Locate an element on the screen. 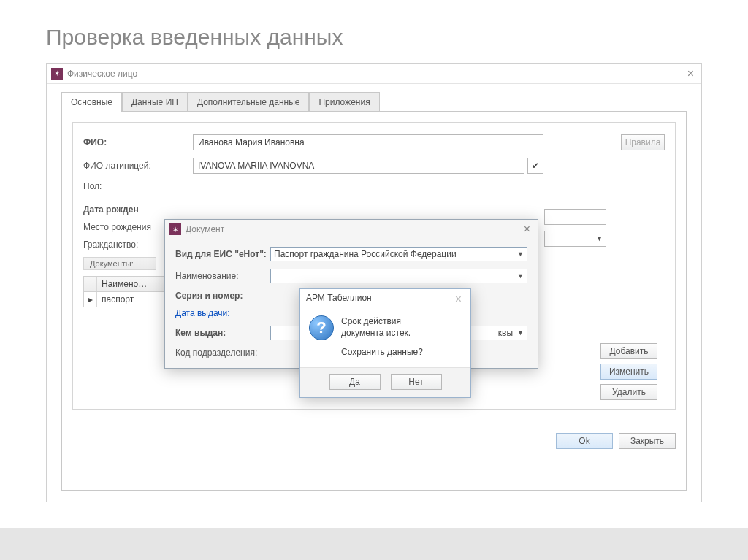 The height and width of the screenshot is (560, 748). doc-dept-code-label: Код подразделения: is located at coordinates (223, 353).